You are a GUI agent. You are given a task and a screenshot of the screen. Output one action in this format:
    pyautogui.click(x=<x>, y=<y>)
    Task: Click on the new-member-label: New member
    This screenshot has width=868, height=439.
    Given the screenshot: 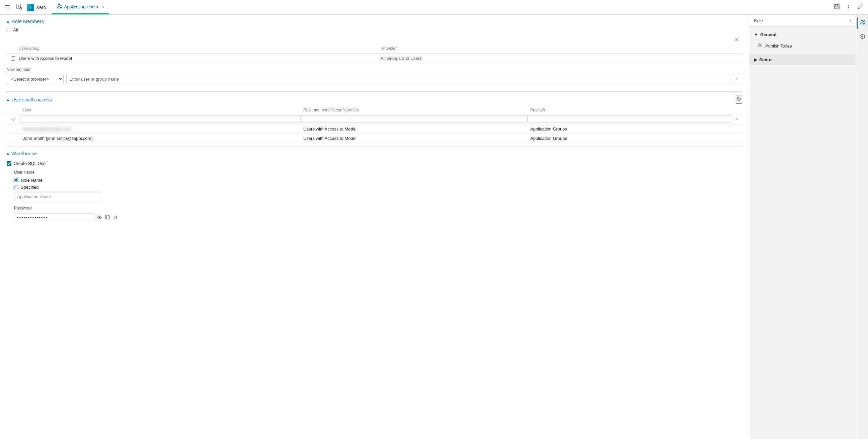 What is the action you would take?
    pyautogui.click(x=374, y=70)
    